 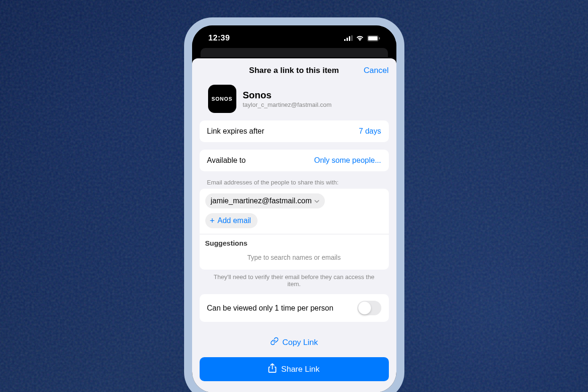 I want to click on cellular-signal-icon, so click(x=348, y=38).